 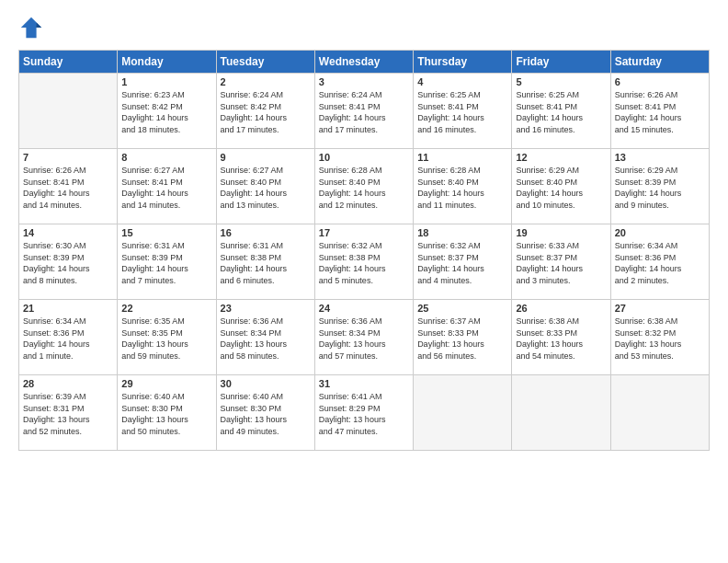 I want to click on day-info: Sunrise: 6:37 AM Sunset: 8:33 PM Dayligh…, so click(x=462, y=339).